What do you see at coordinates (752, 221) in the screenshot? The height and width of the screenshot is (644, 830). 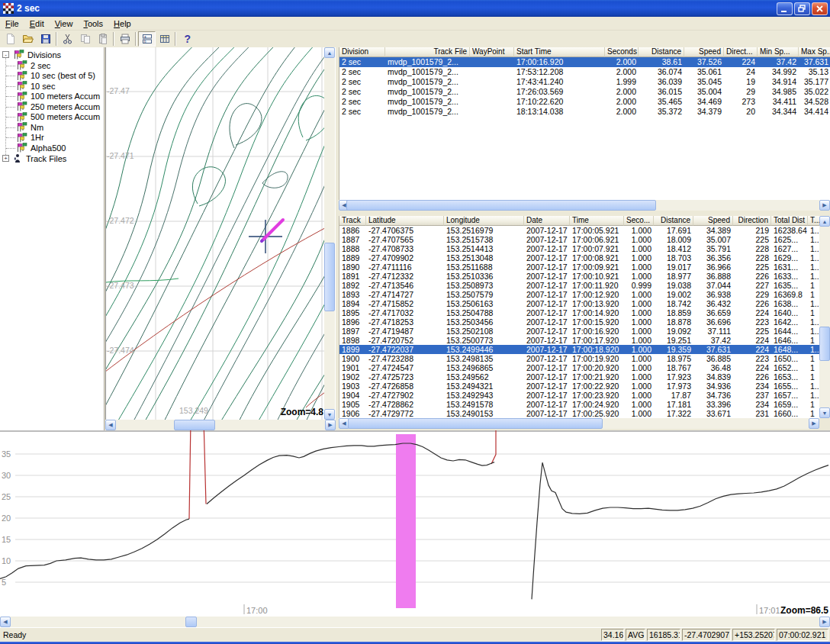 I see `column-header-direction: Direction` at bounding box center [752, 221].